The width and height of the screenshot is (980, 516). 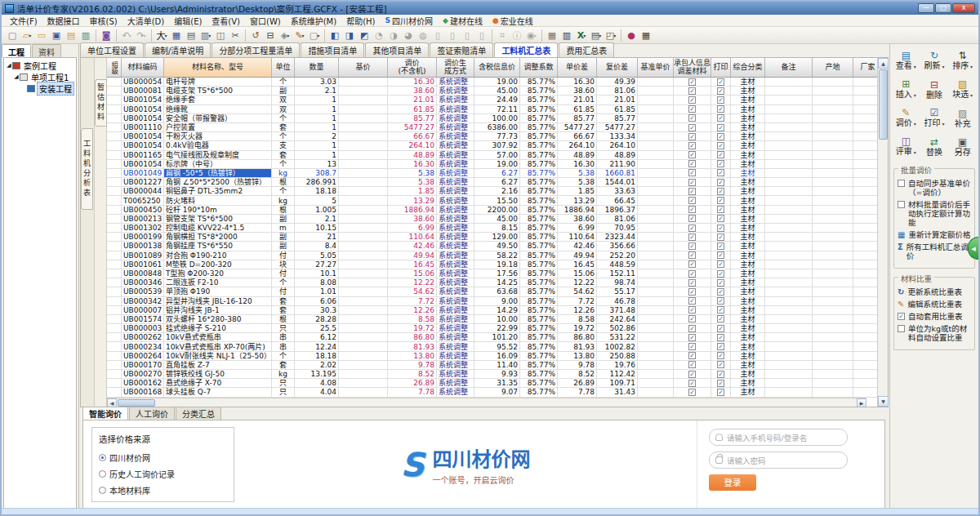 What do you see at coordinates (283, 100) in the screenshot?
I see `cell-col3: 双` at bounding box center [283, 100].